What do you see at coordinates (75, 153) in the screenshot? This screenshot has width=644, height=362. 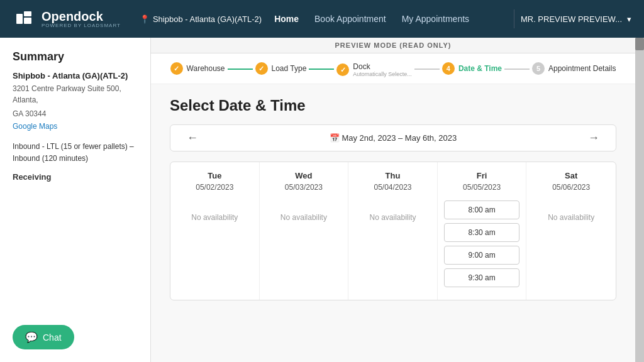 I see `sidebar-inbound-label: Inbound - LTL (15 or fewer pallets) – In…` at bounding box center [75, 153].